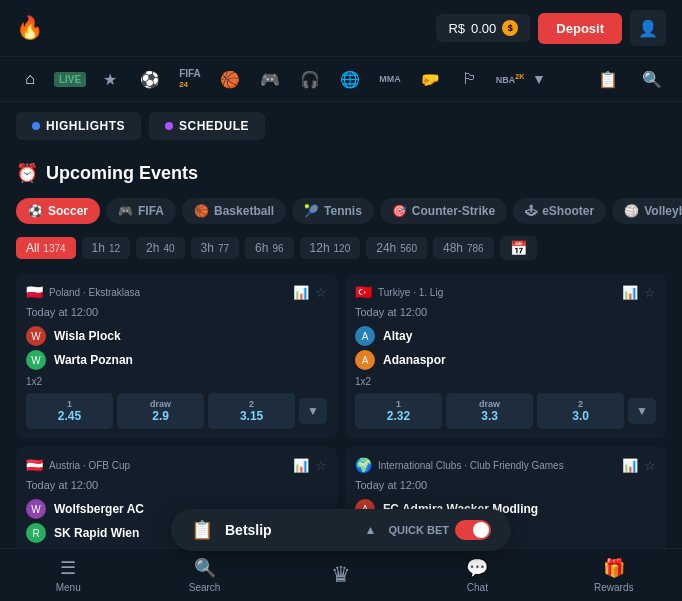  Describe the element at coordinates (470, 79) in the screenshot. I see `nav-flag: 🏳` at that location.